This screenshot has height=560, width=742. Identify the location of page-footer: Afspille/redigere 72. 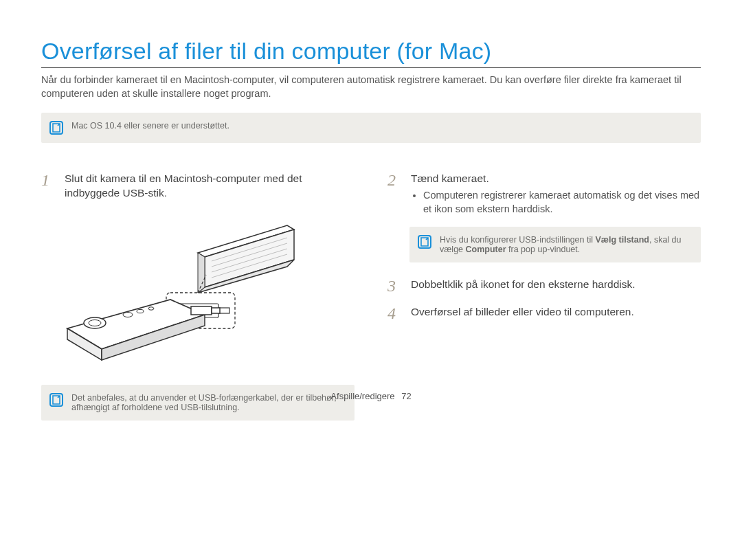
(371, 396).